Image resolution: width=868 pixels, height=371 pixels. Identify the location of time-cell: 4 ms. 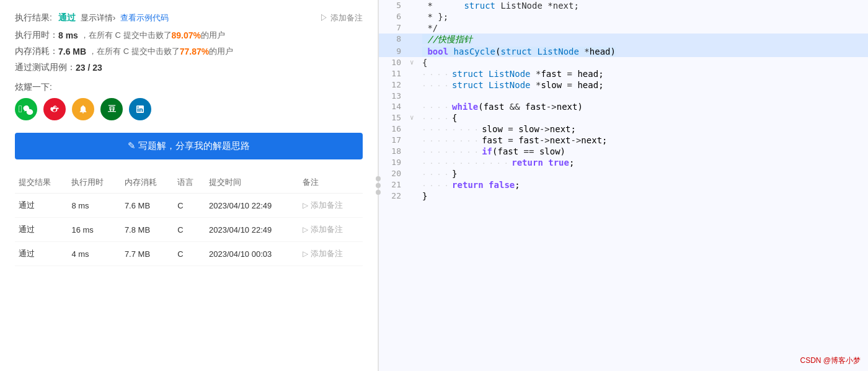
(94, 254).